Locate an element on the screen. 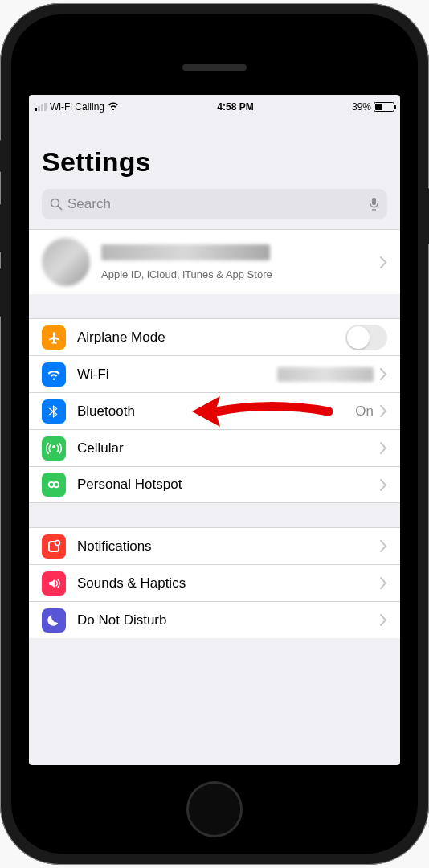 The width and height of the screenshot is (429, 868). battery-fill is located at coordinates (379, 107).